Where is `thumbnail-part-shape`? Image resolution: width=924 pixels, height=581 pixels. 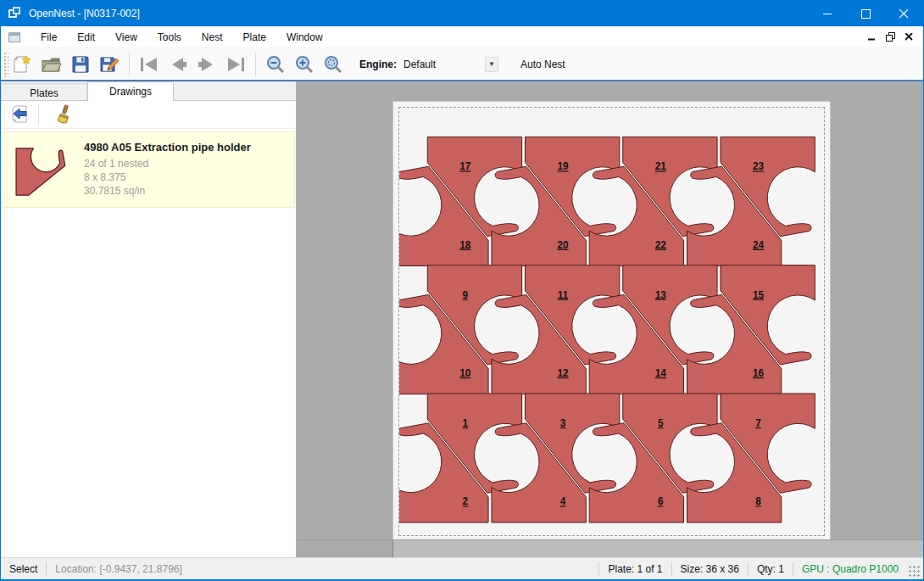 thumbnail-part-shape is located at coordinates (41, 171).